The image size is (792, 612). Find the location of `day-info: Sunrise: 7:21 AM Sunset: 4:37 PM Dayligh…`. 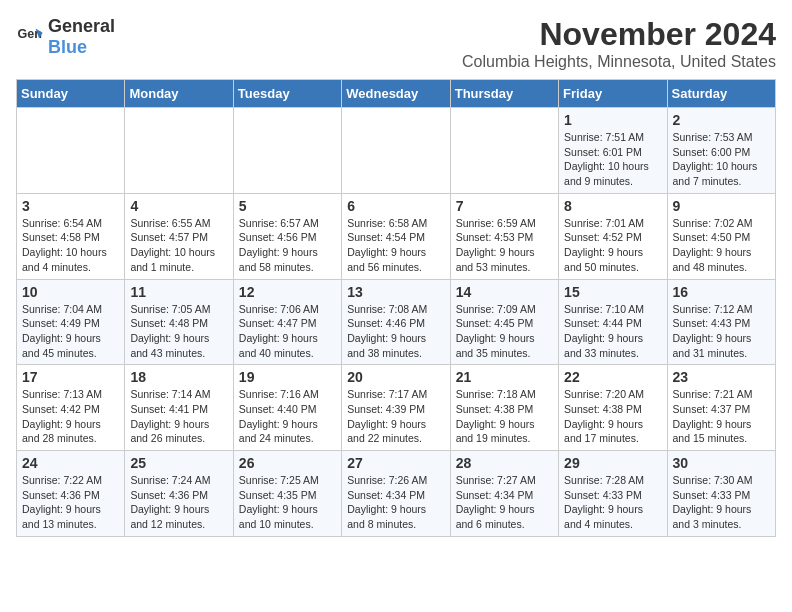

day-info: Sunrise: 7:21 AM Sunset: 4:37 PM Dayligh… is located at coordinates (722, 416).